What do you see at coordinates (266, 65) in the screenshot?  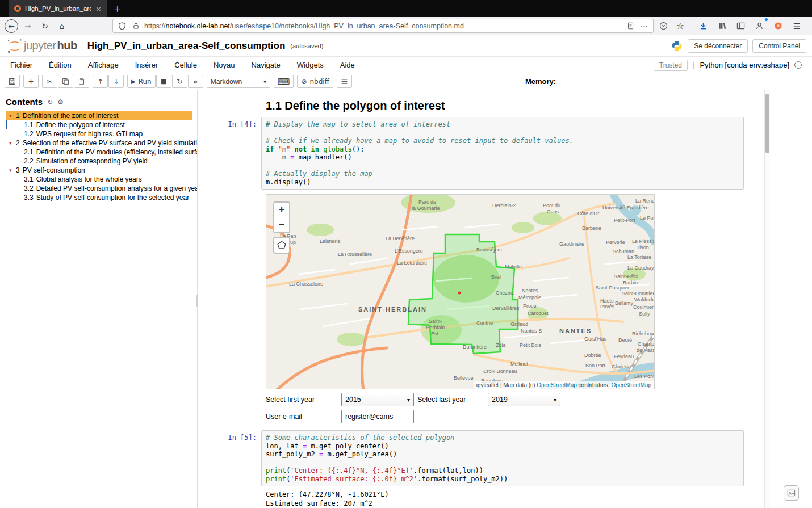 I see `menu-navigate: Navigate` at bounding box center [266, 65].